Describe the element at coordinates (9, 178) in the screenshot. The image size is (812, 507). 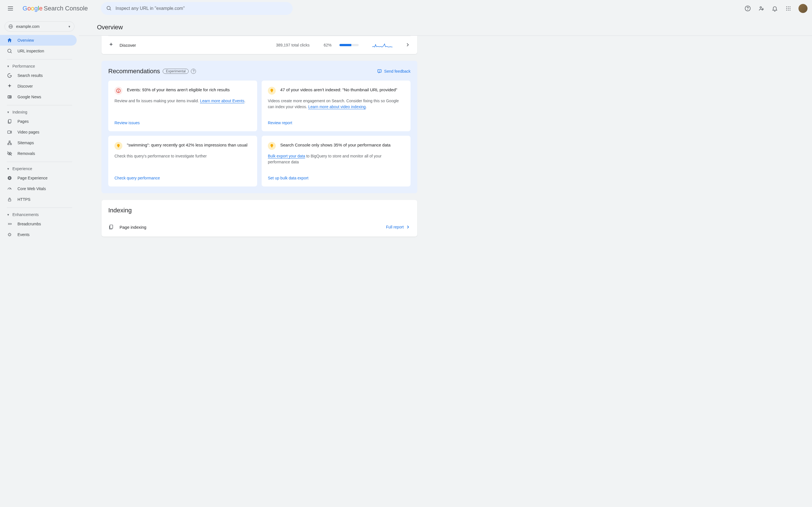
I see `plus-circle-icon` at that location.